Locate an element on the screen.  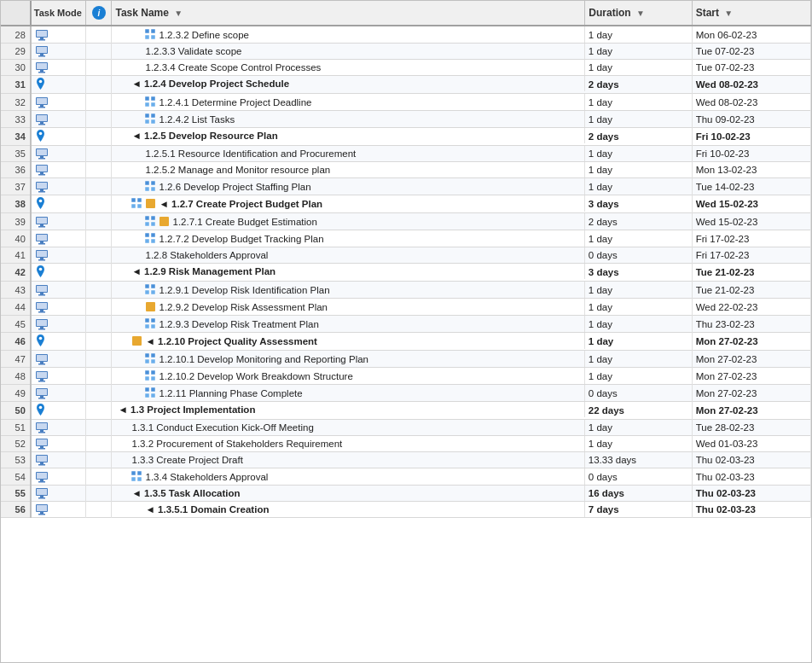
row-number: 41 is located at coordinates (15, 256).